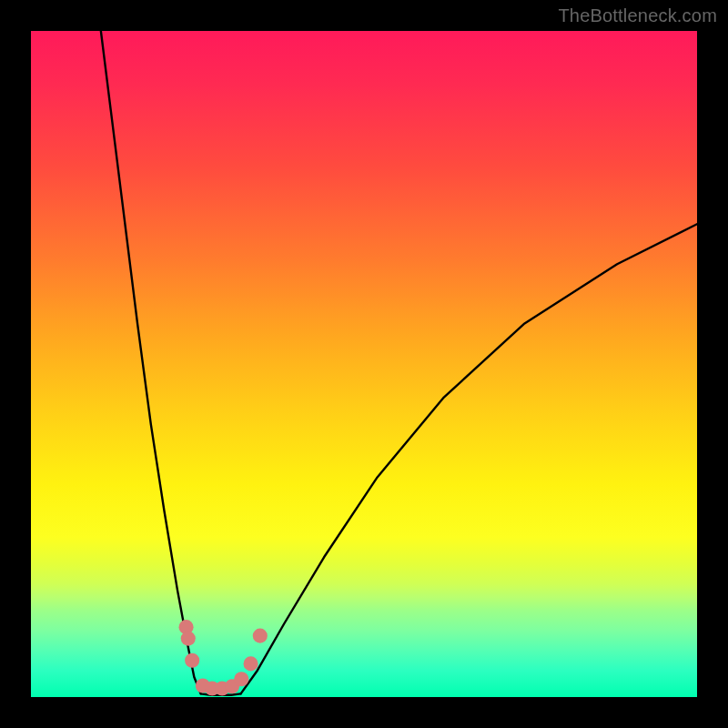  I want to click on curve-curve-left, so click(151, 362).